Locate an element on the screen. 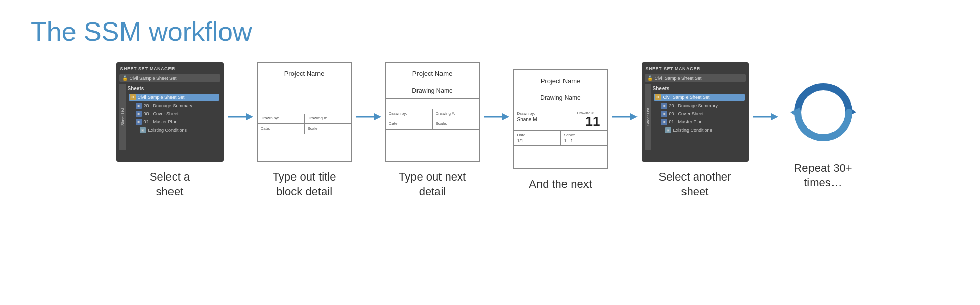  tb1-drawing-num-label: Drawing #: is located at coordinates (328, 118).